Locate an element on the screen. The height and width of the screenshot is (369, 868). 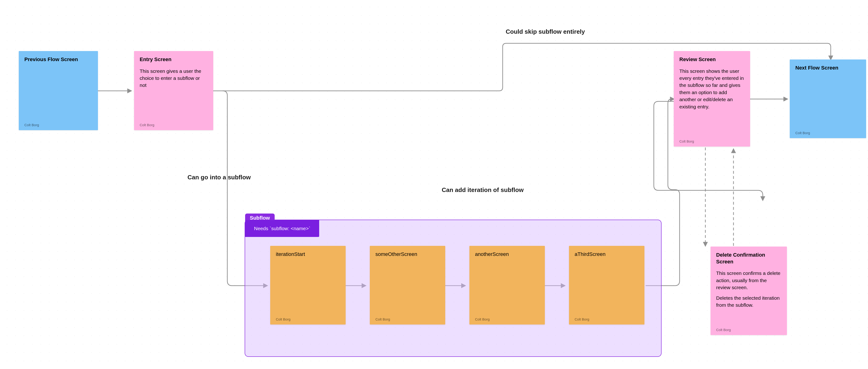
card-body: This screen confirms a delete action, us… is located at coordinates (749, 280).